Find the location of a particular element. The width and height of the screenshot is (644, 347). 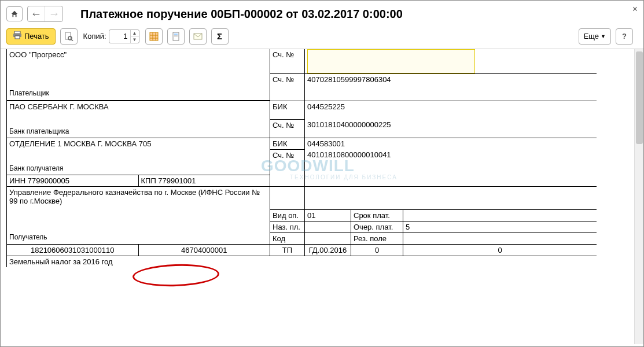

tp: ТП is located at coordinates (288, 250).